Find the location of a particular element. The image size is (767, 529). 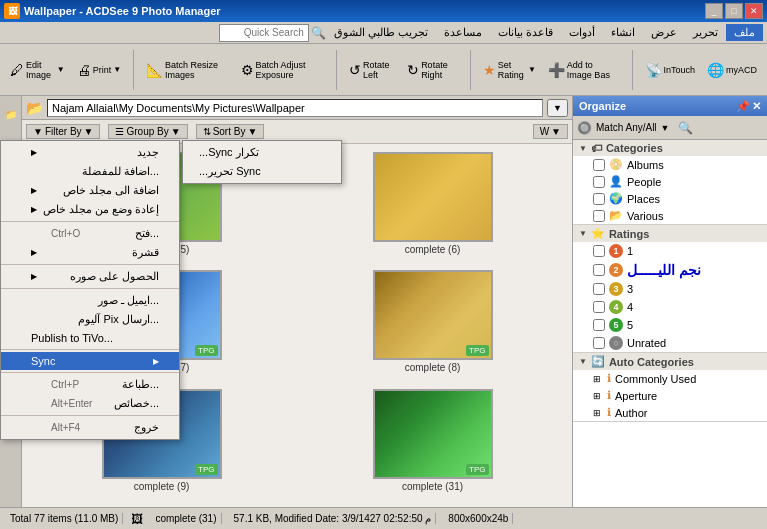

rating2-checkbox is located at coordinates (599, 270).